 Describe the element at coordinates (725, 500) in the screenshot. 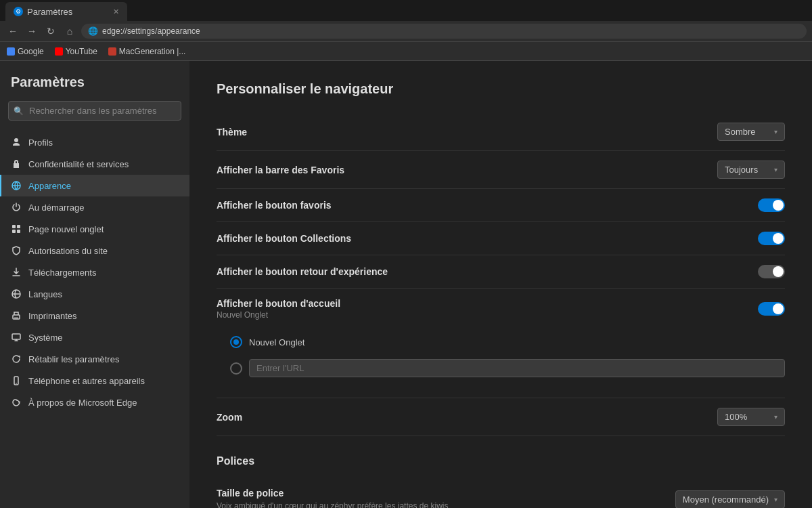

I see `font-size-value: Moyen (recommandé)` at that location.